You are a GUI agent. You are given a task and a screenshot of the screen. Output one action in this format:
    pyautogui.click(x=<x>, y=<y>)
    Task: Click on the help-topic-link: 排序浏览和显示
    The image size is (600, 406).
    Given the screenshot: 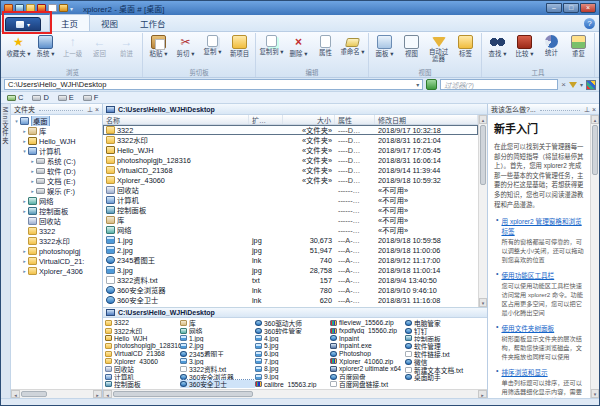 What is the action you would take?
    pyautogui.click(x=543, y=372)
    